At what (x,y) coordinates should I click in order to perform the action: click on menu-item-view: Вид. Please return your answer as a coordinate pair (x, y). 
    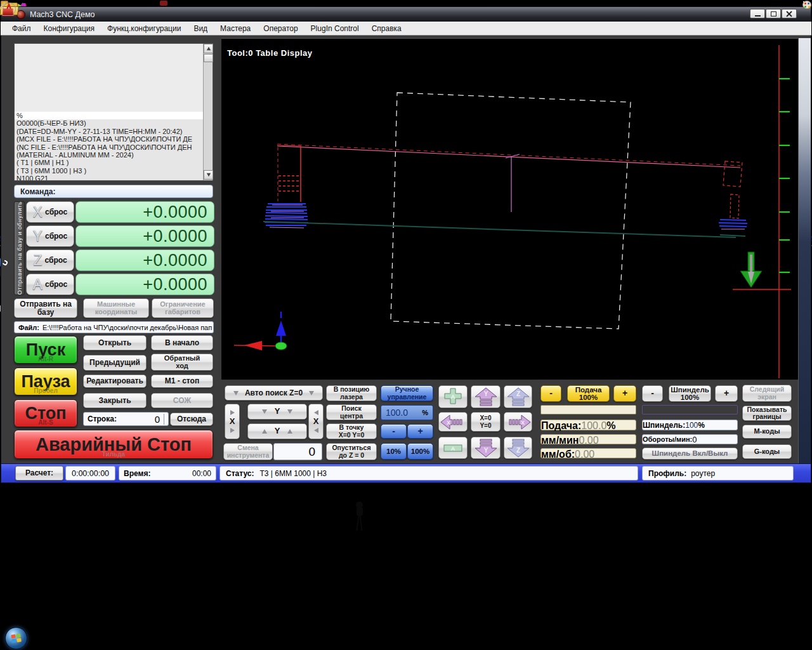
    Looking at the image, I should click on (200, 29).